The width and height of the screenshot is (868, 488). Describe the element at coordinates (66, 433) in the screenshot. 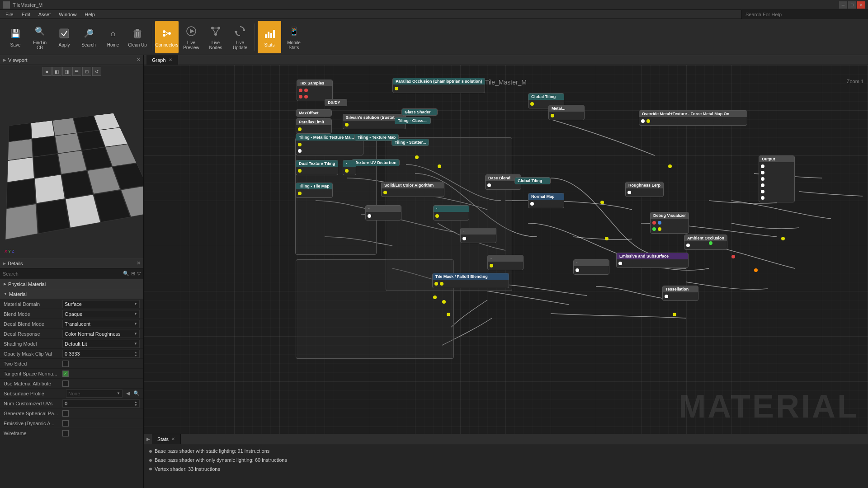

I see `wireframe-checkbox` at that location.